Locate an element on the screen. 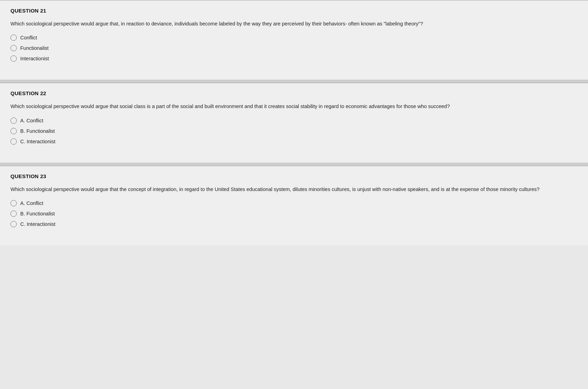 The height and width of the screenshot is (389, 588). question-21-header: QUESTION 21 is located at coordinates (294, 10).